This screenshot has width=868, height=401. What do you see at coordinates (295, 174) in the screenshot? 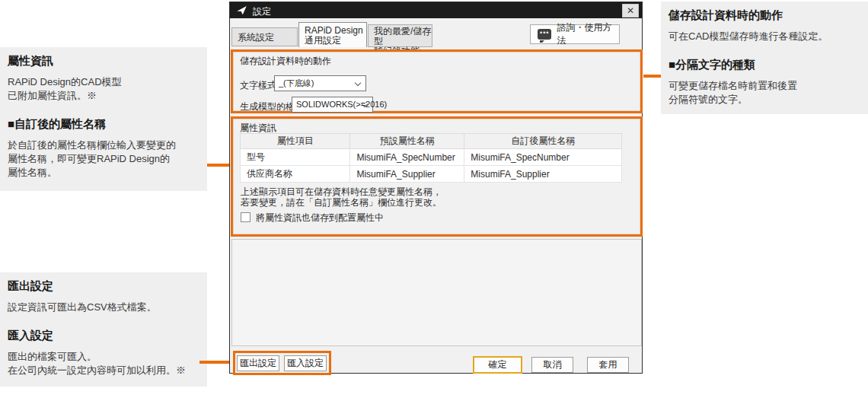
I see `cell-attribute-item: 供应商名称` at bounding box center [295, 174].